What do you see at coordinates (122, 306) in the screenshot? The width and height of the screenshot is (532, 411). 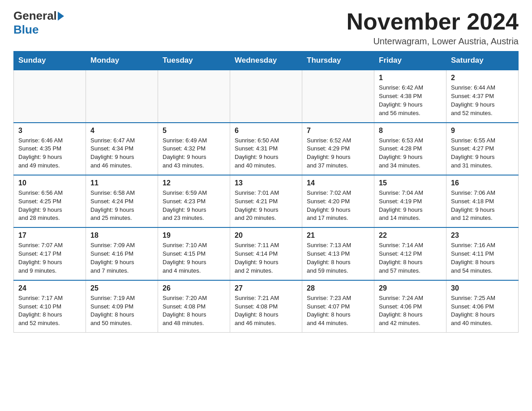 I see `day-cell: 25Sunrise: 7:19 AM Sunset: 4:09 PM Dayli…` at bounding box center [122, 306].